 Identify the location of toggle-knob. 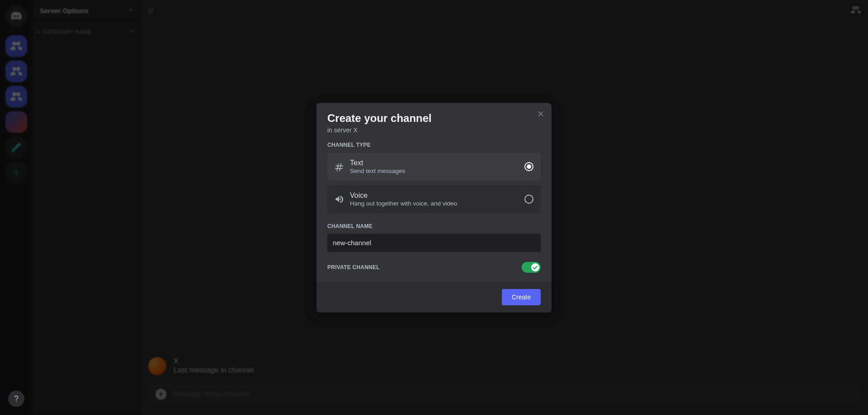
(535, 267).